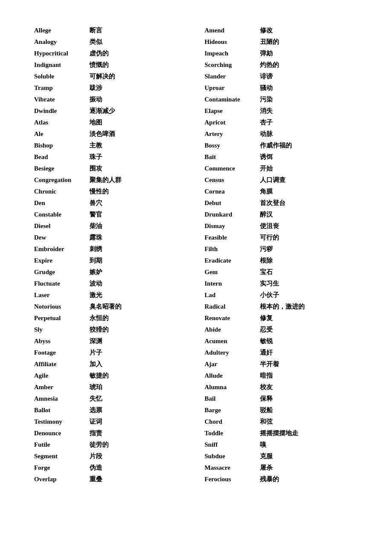  What do you see at coordinates (62, 410) in the screenshot?
I see `left-word-33: Ballot` at bounding box center [62, 410].